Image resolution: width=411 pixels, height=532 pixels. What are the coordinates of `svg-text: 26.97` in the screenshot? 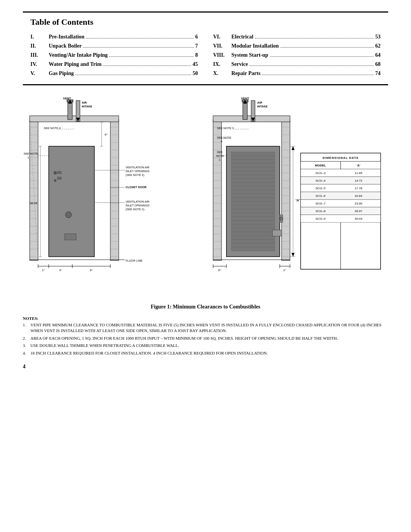 It's located at (358, 211).